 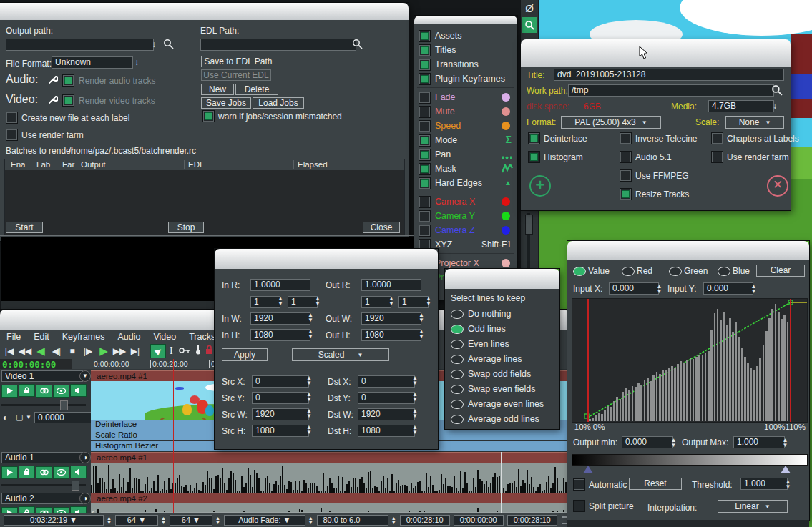 I want to click on interpolation-combo: Linear▼, so click(x=753, y=506).